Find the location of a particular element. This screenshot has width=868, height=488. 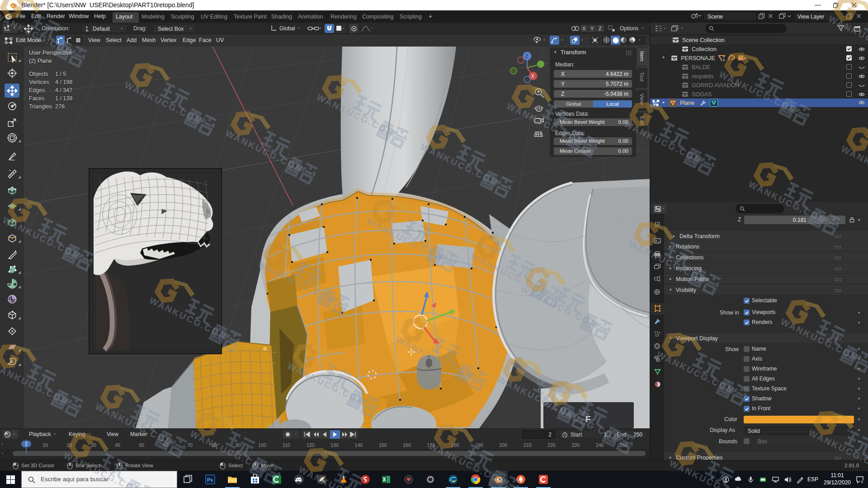

svg-text: Z is located at coordinates (527, 56).